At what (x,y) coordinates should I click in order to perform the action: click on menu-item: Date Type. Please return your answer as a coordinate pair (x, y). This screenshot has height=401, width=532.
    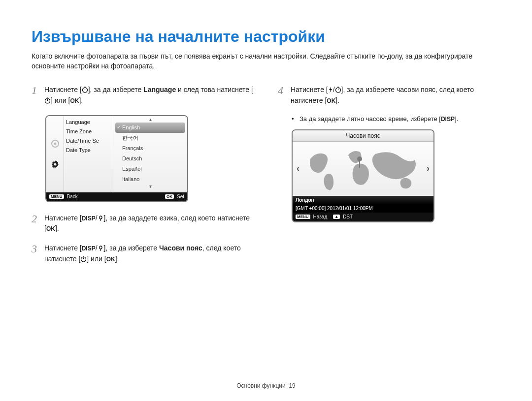
    Looking at the image, I should click on (89, 150).